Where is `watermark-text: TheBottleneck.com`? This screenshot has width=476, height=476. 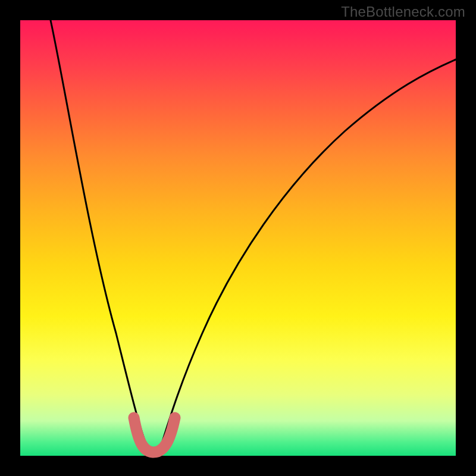 watermark-text: TheBottleneck.com is located at coordinates (403, 12).